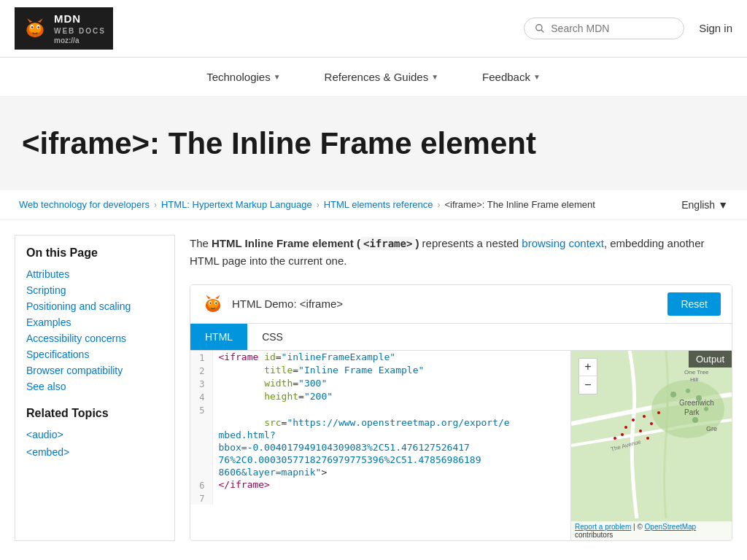 This screenshot has width=747, height=560. Describe the element at coordinates (315, 244) in the screenshot. I see `intro-bold: HTML Inline Frame element (<iframe>)` at that location.